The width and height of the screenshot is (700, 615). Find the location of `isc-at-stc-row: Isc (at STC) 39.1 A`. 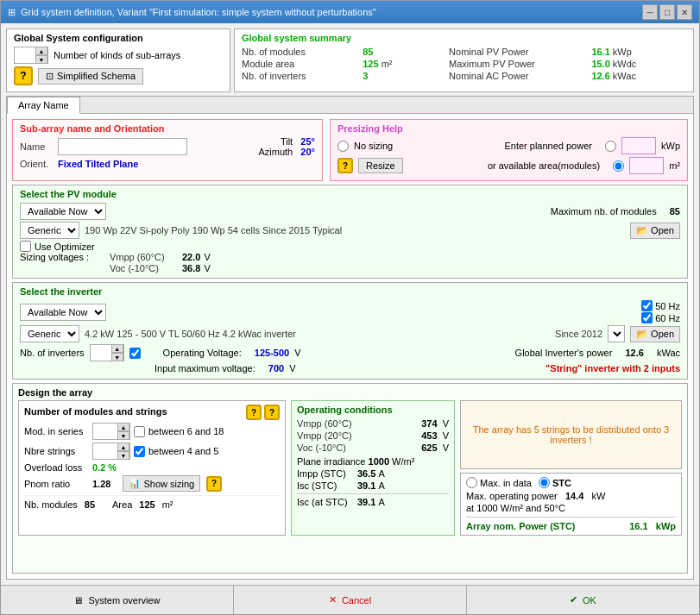

isc-at-stc-row: Isc (at STC) 39.1 A is located at coordinates (373, 502).